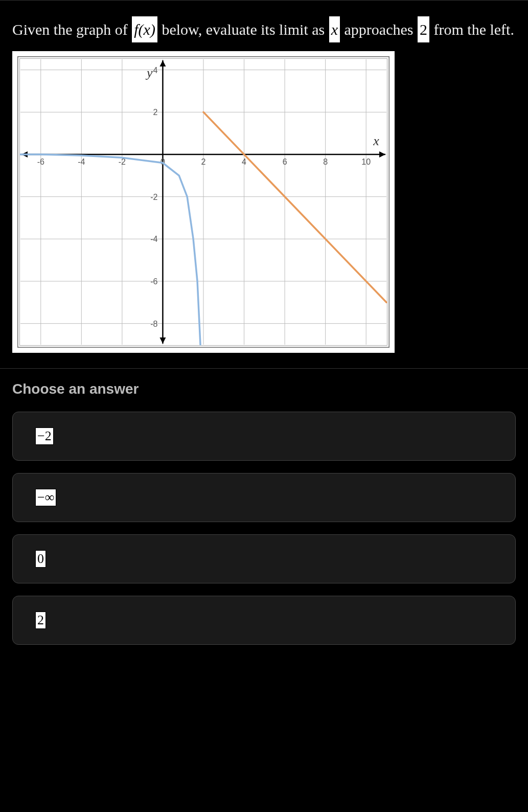 Image resolution: width=528 pixels, height=812 pixels. I want to click on svg-text: x, so click(376, 141).